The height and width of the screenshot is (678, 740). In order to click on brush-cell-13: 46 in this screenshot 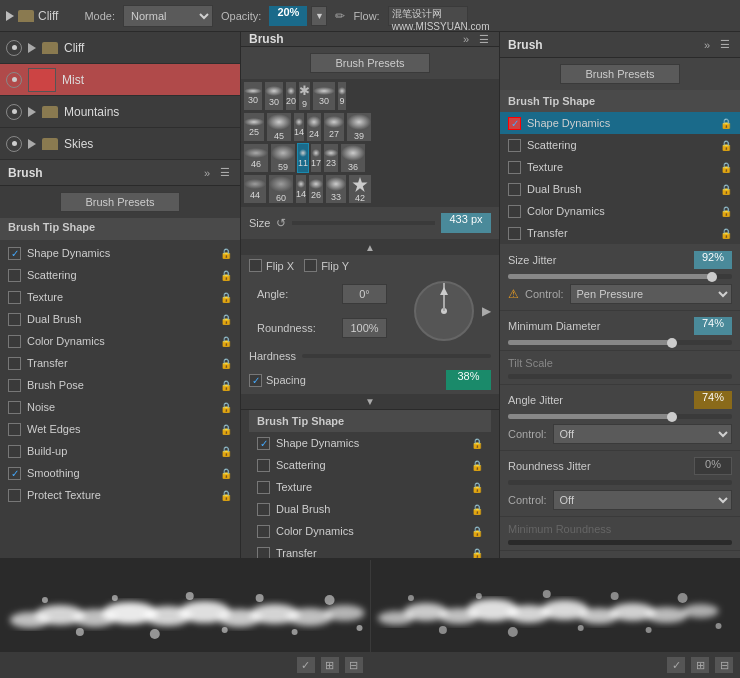, I will do `click(256, 158)`.